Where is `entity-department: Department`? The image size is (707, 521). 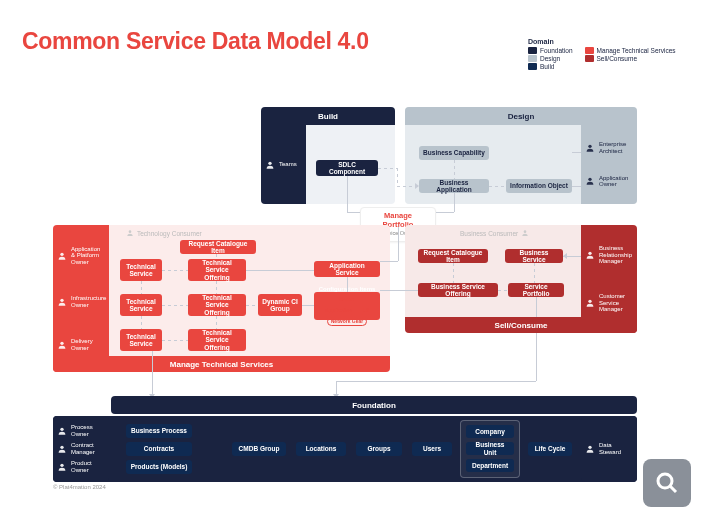 entity-department: Department is located at coordinates (490, 466).